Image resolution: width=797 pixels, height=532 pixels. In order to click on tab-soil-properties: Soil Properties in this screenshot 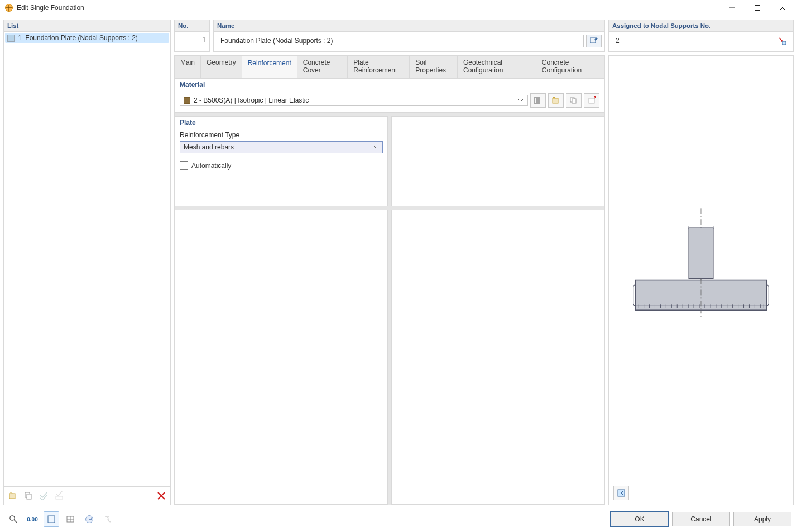, I will do `click(434, 67)`.